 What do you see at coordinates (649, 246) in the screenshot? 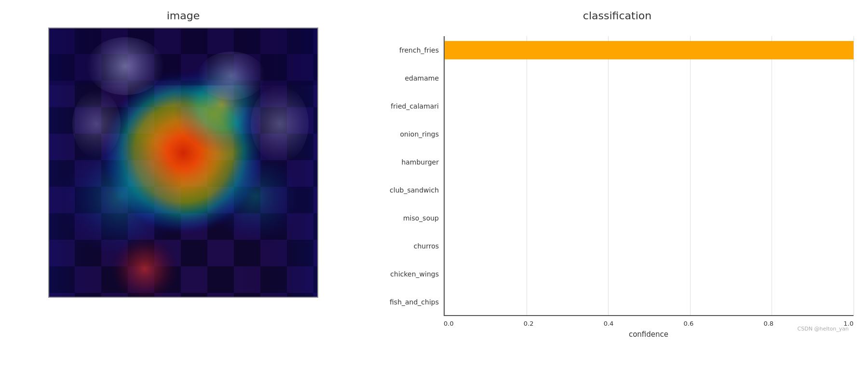
I see `bar-row-churros` at bounding box center [649, 246].